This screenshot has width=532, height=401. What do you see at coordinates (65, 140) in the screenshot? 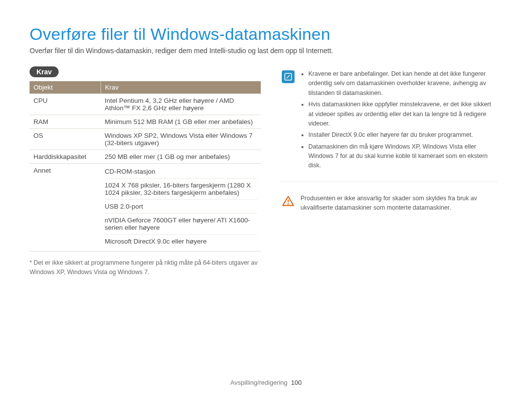
I see `cell-os-label: OS` at bounding box center [65, 140].